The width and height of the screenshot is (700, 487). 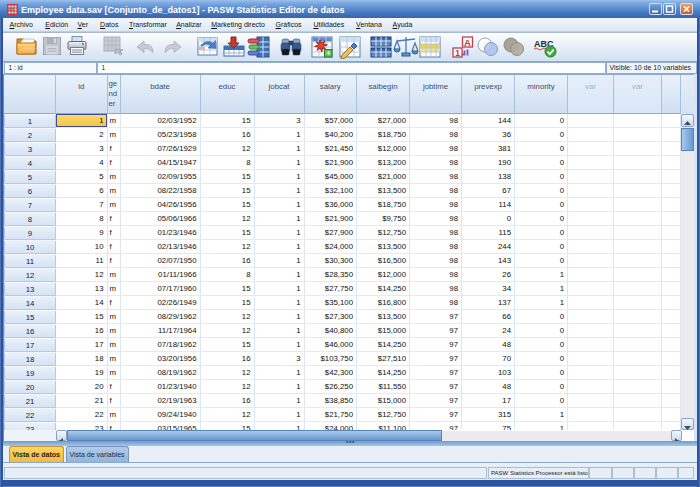 What do you see at coordinates (458, 53) in the screenshot?
I see `svg-text: 1` at bounding box center [458, 53].